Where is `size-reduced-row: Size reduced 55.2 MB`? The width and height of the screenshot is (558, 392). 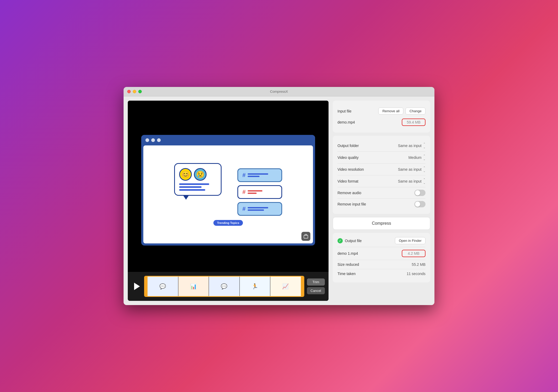
size-reduced-row: Size reduced 55.2 MB is located at coordinates (381, 264).